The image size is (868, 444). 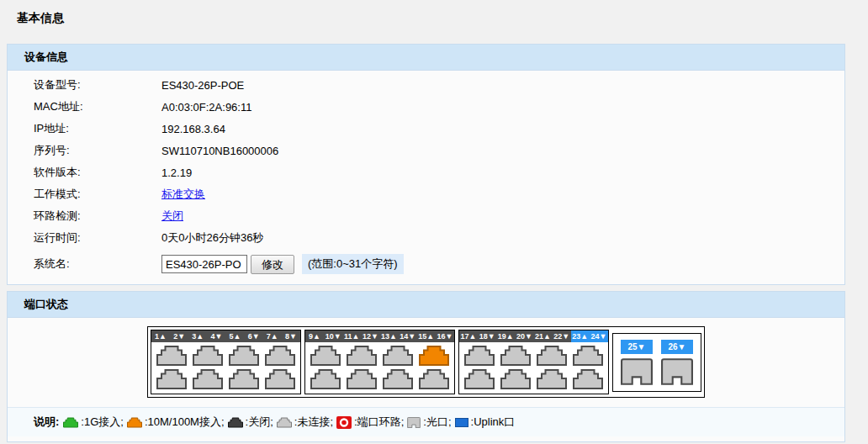 I want to click on port-number-label-10: 10▼, so click(x=333, y=336).